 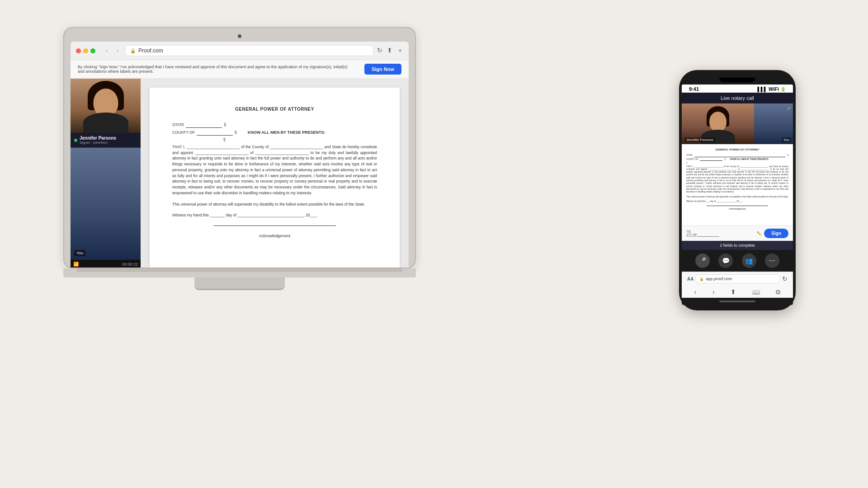 I want to click on phone-outer: 9:41 ▌▌▌ WiFi 🔋 Live notary call, so click(x=737, y=190).